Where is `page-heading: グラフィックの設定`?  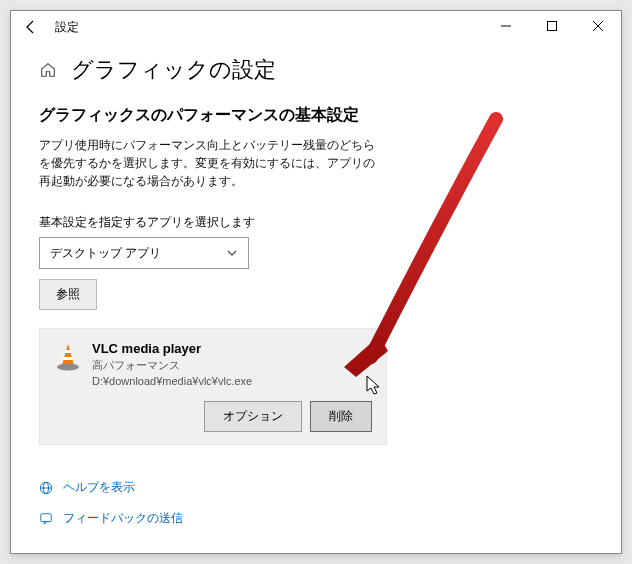
page-heading: グラフィックの設定 is located at coordinates (174, 70).